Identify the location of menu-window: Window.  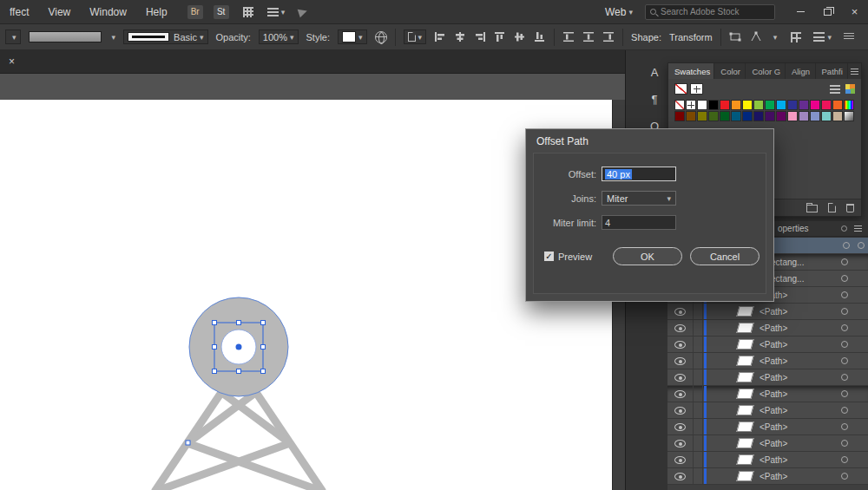
(108, 12).